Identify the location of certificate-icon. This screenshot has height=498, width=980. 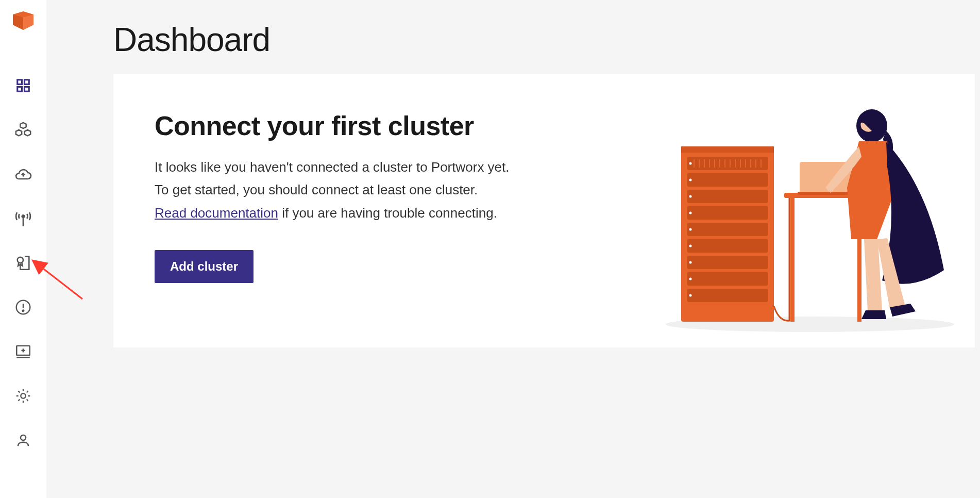
(23, 264).